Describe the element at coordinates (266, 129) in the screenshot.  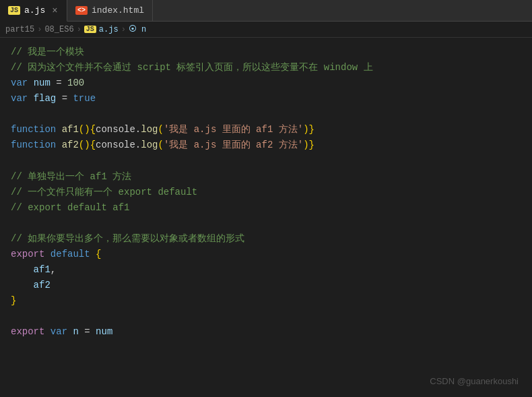
I see `line-6: function af1(){console.log('我是 a.js 里面的 …` at that location.